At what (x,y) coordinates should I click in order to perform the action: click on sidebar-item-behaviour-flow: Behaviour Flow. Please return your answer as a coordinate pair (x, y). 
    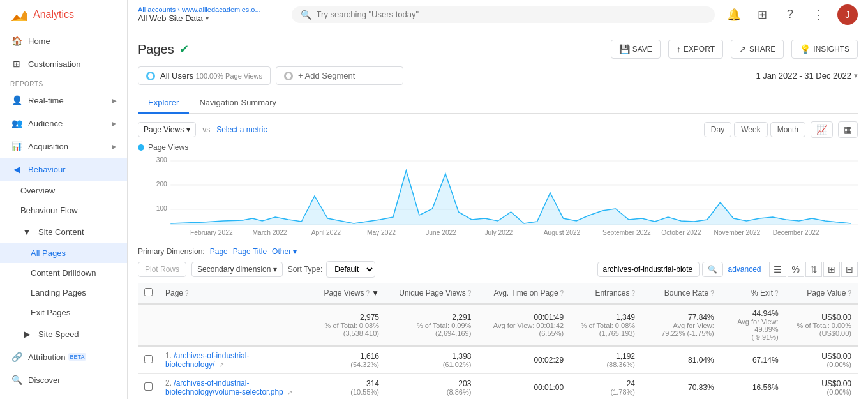
    Looking at the image, I should click on (64, 211).